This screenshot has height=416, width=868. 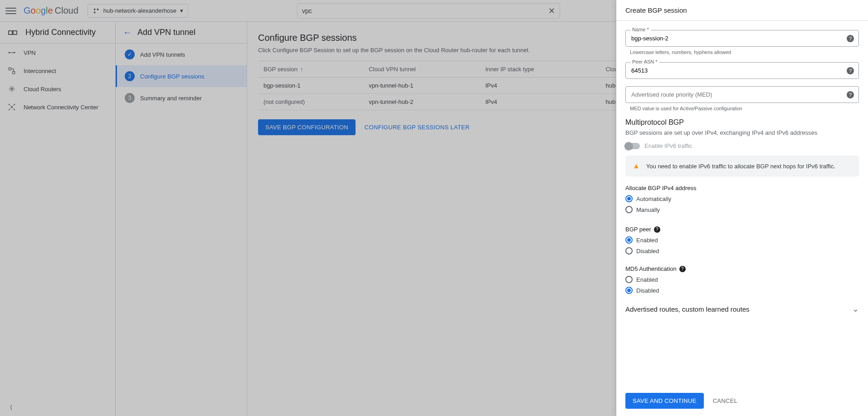 What do you see at coordinates (742, 188) in the screenshot?
I see `alloc-label: Allocate BGP IPv4 address` at bounding box center [742, 188].